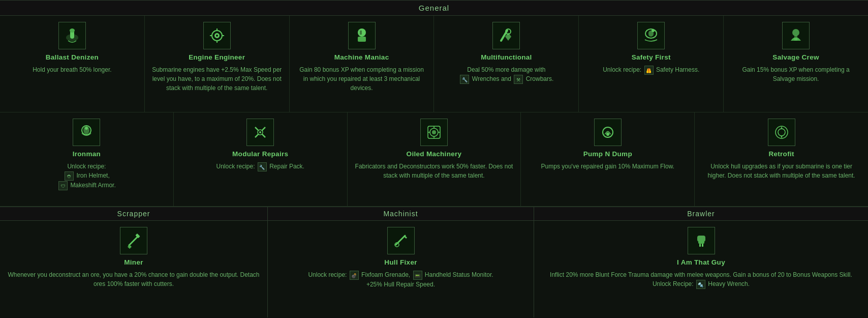  I want to click on pump-n-dump-name: Pump N Dump, so click(608, 154).